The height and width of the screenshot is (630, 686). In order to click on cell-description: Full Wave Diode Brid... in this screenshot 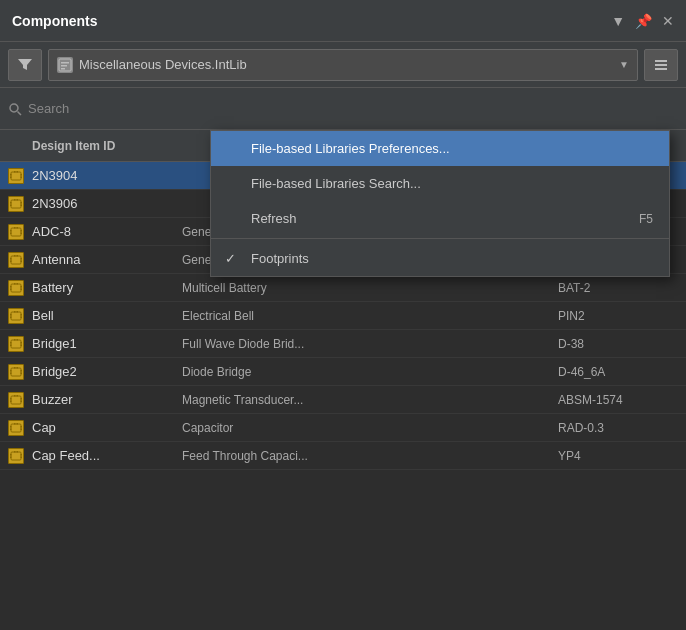, I will do `click(370, 344)`.